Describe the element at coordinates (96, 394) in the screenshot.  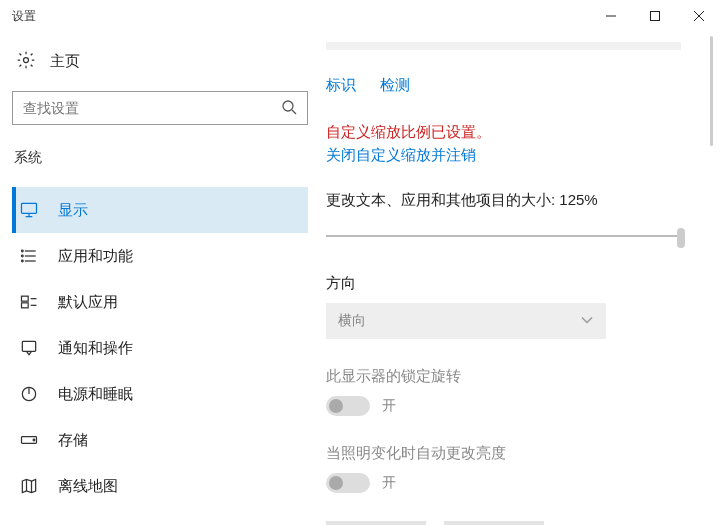
I see `nav-label: 电源和睡眠` at that location.